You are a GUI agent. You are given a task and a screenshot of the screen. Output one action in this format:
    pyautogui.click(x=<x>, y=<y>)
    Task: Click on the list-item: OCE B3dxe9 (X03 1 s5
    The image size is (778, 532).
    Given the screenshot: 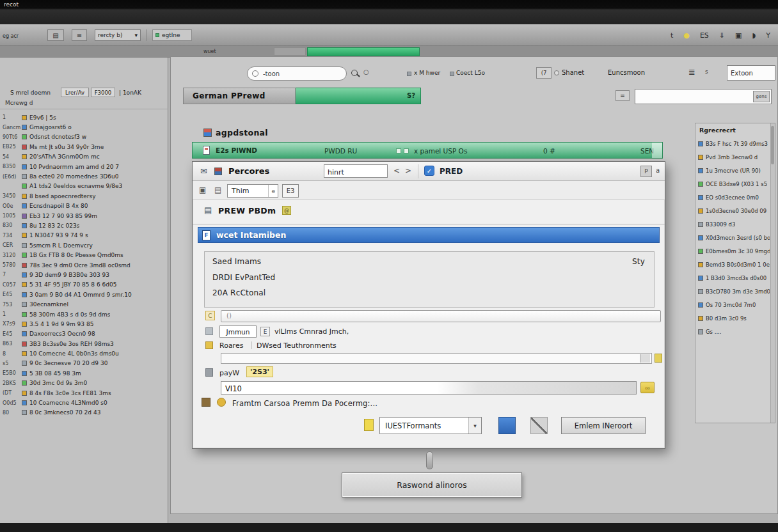 What is the action you would take?
    pyautogui.click(x=734, y=184)
    